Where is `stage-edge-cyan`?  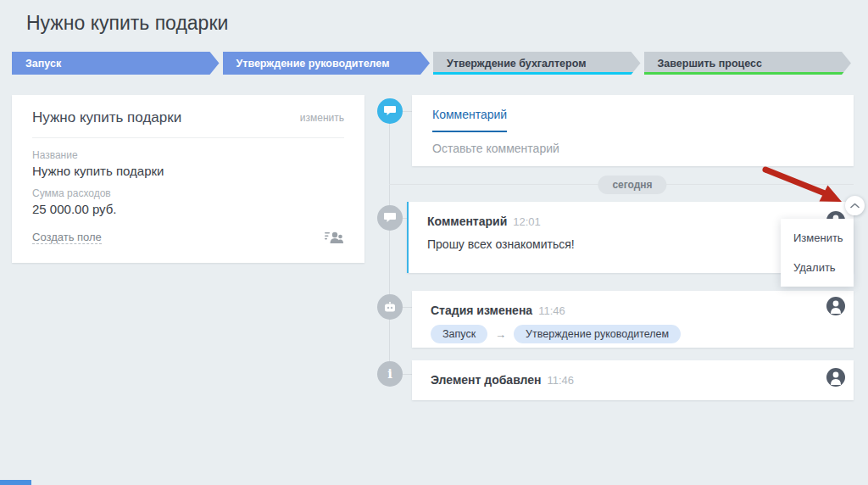 stage-edge-cyan is located at coordinates (537, 73).